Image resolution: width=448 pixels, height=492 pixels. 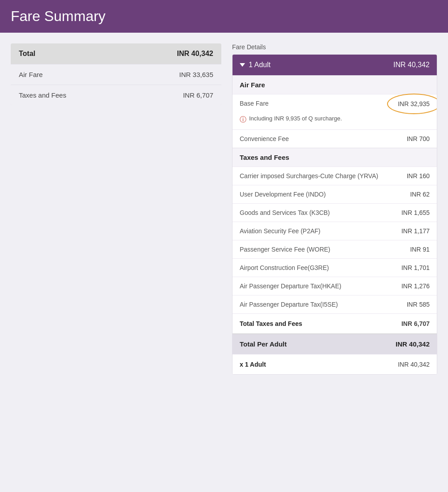 I want to click on info-note-row: ⓘ Including INR 9,935 of Q surcharge., so click(x=335, y=121).